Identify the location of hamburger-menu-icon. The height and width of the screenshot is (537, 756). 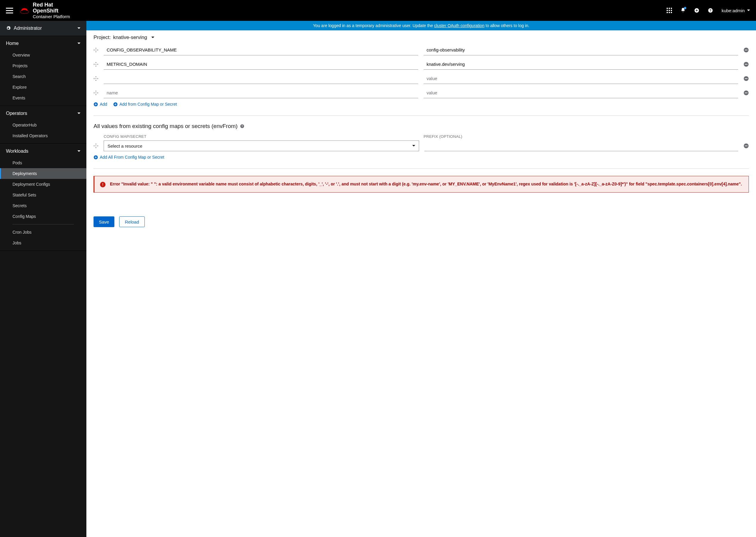
(10, 11).